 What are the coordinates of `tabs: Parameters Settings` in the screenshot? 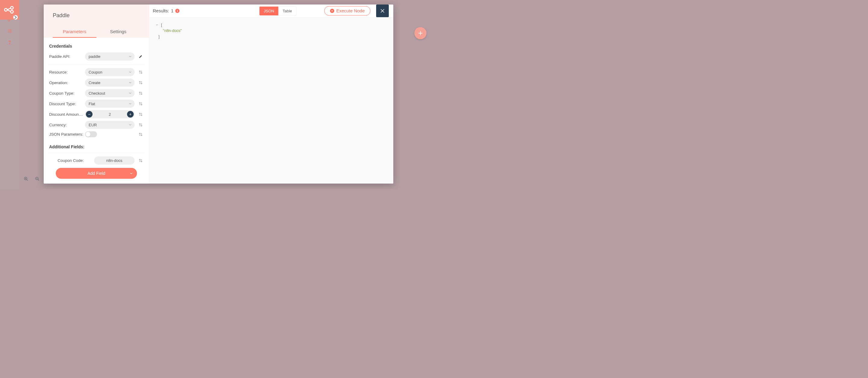 It's located at (96, 32).